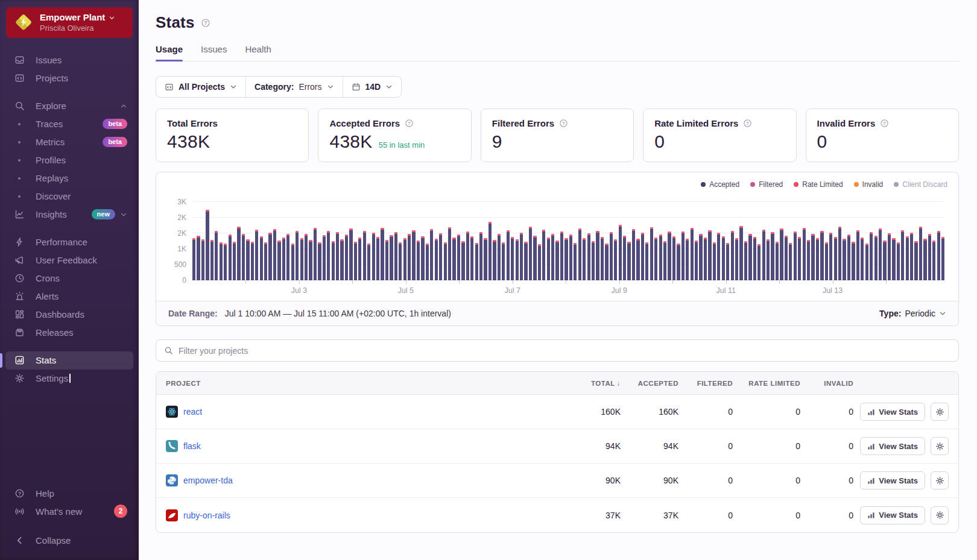  Describe the element at coordinates (193, 313) in the screenshot. I see `date-range-label: Date Range:` at that location.